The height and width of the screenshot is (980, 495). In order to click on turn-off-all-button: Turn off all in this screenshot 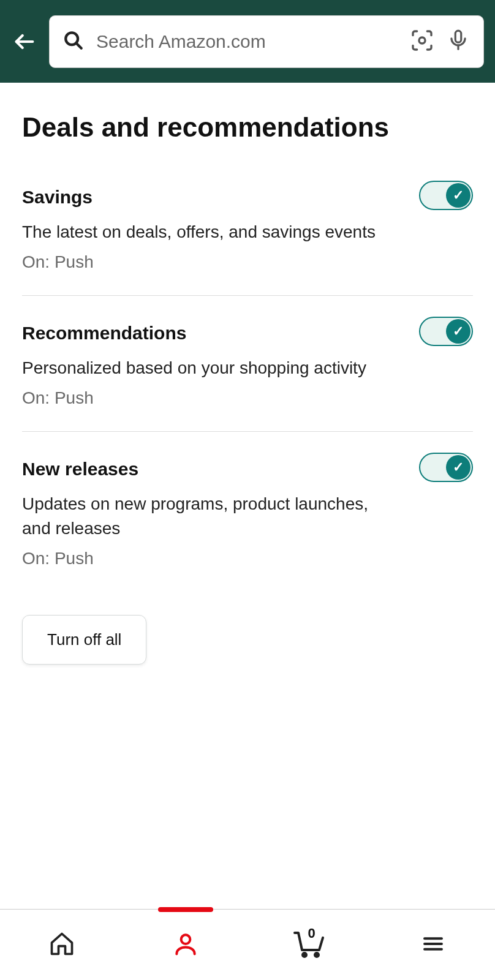, I will do `click(85, 639)`.